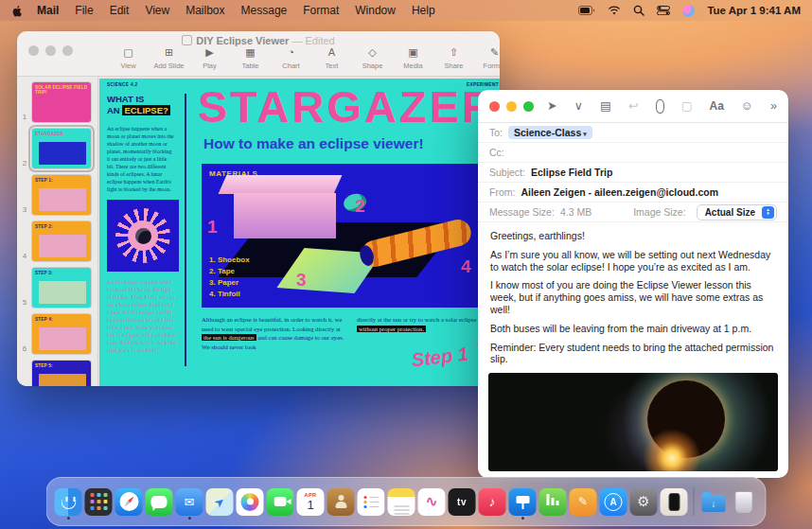 This screenshot has width=812, height=529. What do you see at coordinates (413, 59) in the screenshot?
I see `toolbar-media: ▣Media` at bounding box center [413, 59].